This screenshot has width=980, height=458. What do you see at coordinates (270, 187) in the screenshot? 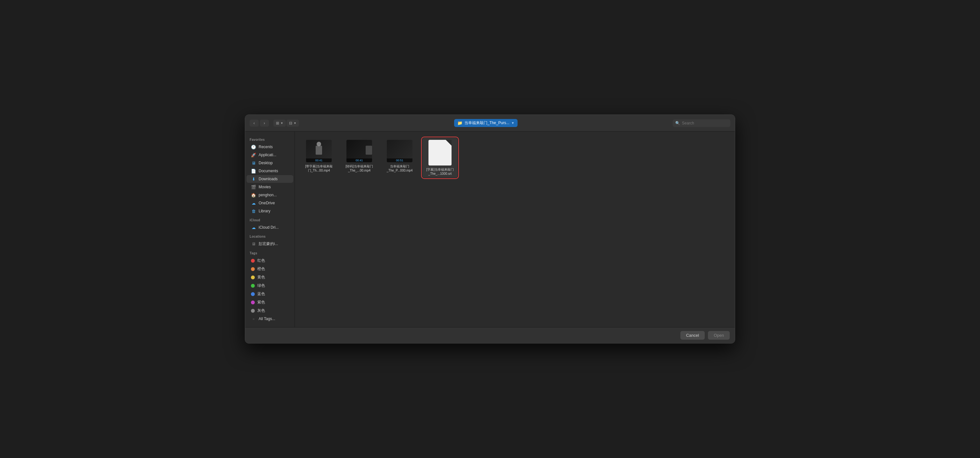
I see `sidebar-item-movies: 🎬 Movies` at bounding box center [270, 187].